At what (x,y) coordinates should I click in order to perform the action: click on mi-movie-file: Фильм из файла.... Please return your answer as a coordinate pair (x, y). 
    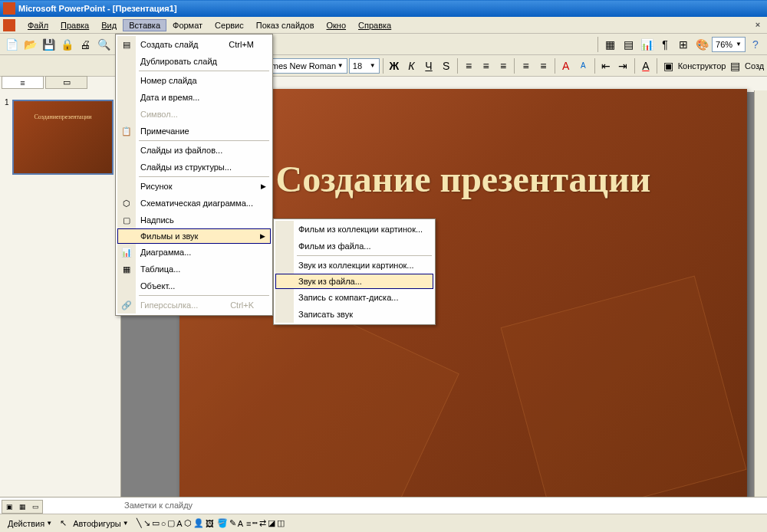
    Looking at the image, I should click on (354, 246).